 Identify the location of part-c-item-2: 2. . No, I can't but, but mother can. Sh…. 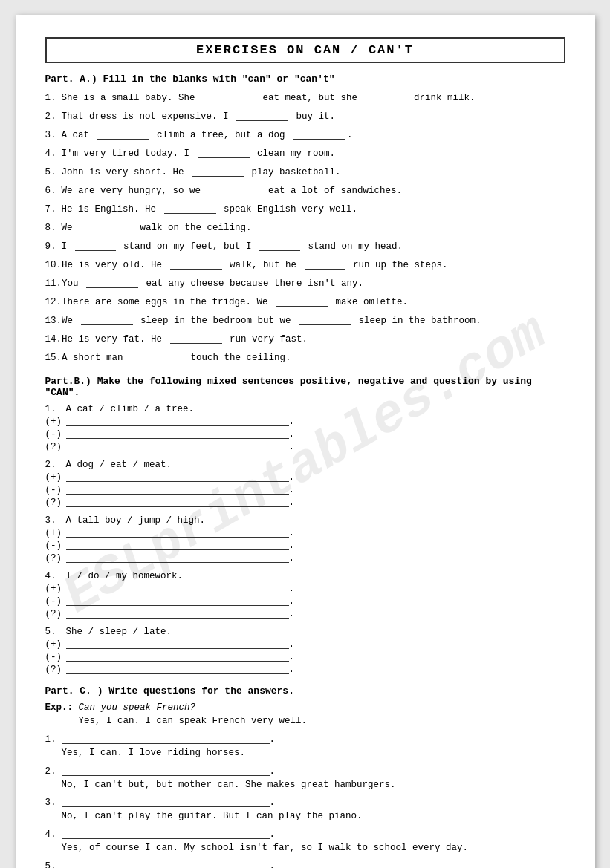
(305, 780).